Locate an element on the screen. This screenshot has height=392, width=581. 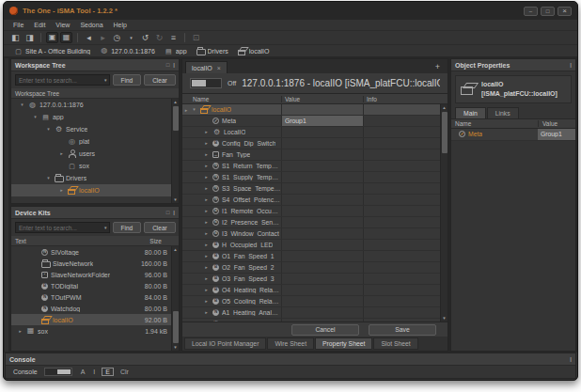
device-kits-search-input is located at coordinates (60, 227).